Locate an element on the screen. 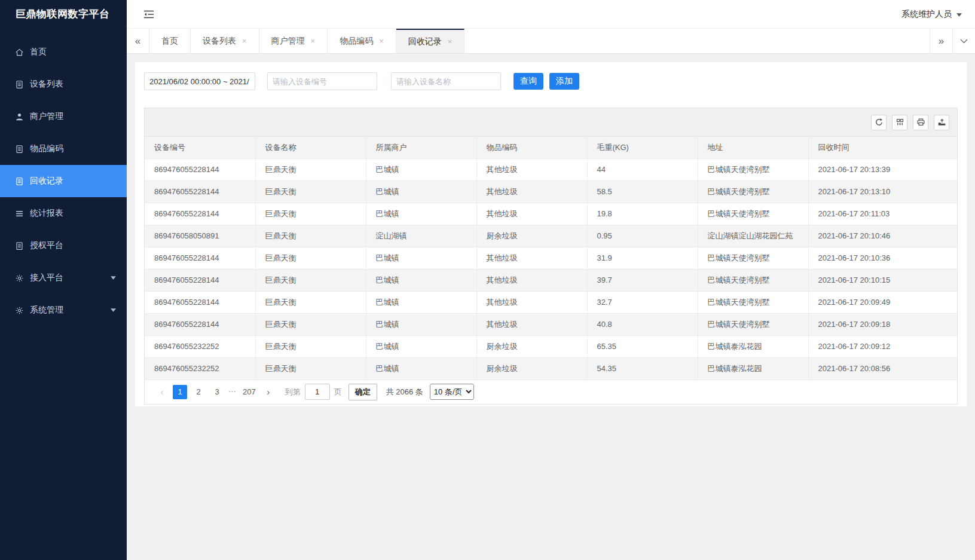  table-cell: 54.35 is located at coordinates (642, 368).